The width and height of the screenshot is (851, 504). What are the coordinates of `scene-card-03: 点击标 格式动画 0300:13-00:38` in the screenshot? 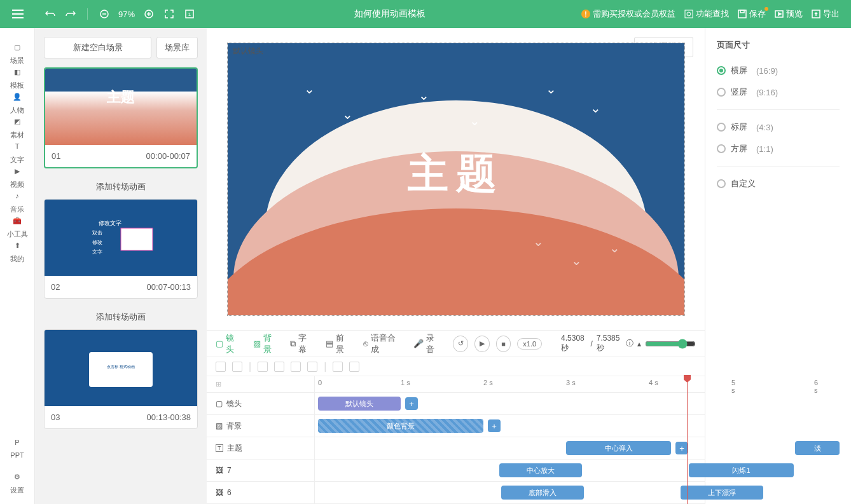 It's located at (121, 379).